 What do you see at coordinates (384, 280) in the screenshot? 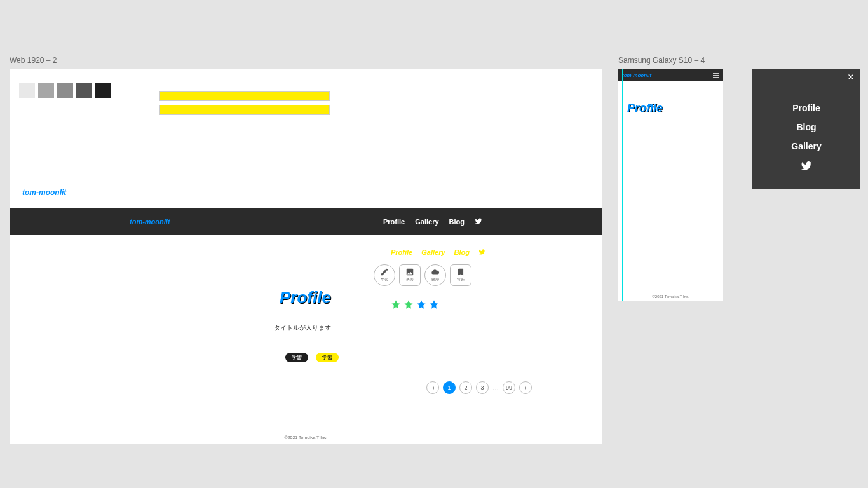
I see `feature-chip-label: 学習` at bounding box center [384, 280].